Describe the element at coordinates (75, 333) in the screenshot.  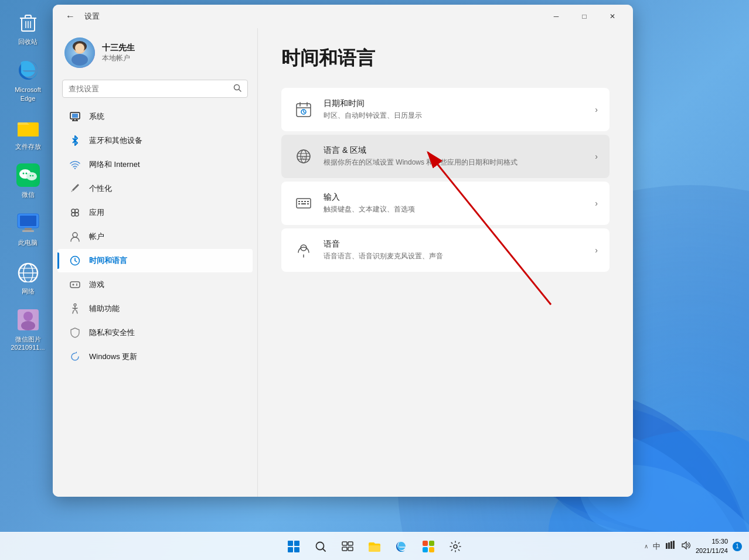
I see `privacy-icon` at that location.